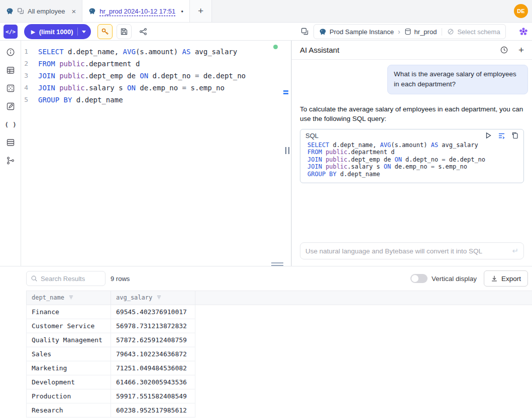  What do you see at coordinates (57, 32) in the screenshot?
I see `run-query-button: ▶ (limit 1000)` at bounding box center [57, 32].